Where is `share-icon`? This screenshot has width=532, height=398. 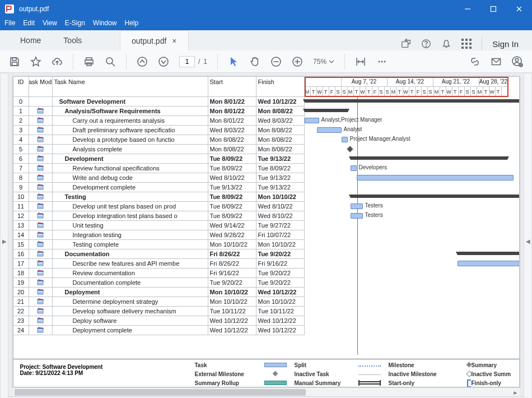 share-icon is located at coordinates (406, 44).